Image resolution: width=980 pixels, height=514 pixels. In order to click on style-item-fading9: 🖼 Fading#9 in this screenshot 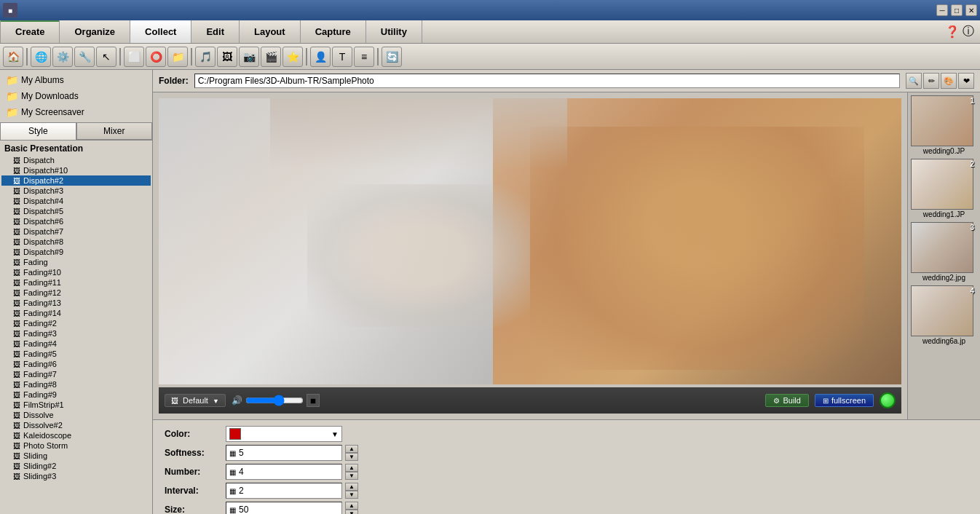, I will do `click(76, 395)`.